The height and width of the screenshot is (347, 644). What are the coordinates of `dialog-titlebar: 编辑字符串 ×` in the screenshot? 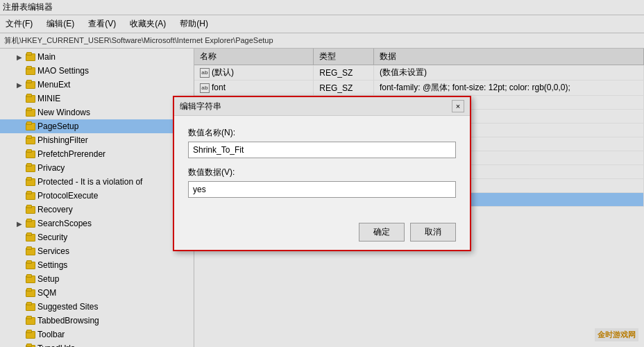 It's located at (322, 107).